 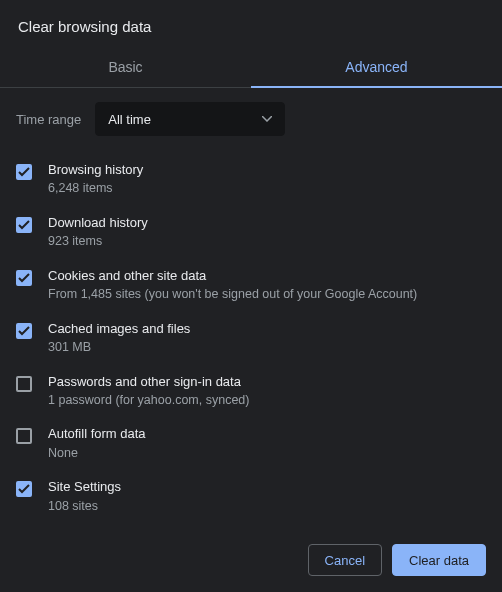 I want to click on tab-advanced-label: Advanced, so click(x=376, y=67).